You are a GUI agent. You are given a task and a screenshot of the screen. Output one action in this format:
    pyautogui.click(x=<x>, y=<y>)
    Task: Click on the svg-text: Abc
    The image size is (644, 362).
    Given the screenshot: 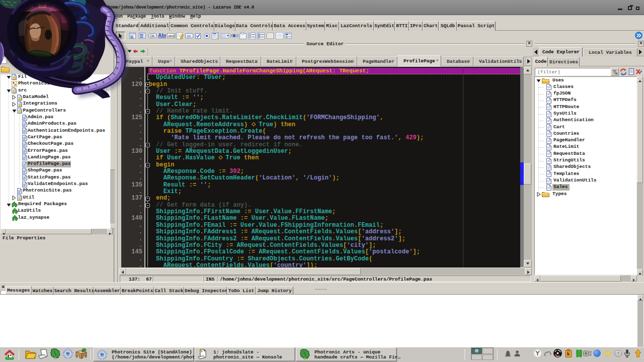 What is the action you would take?
    pyautogui.click(x=162, y=35)
    